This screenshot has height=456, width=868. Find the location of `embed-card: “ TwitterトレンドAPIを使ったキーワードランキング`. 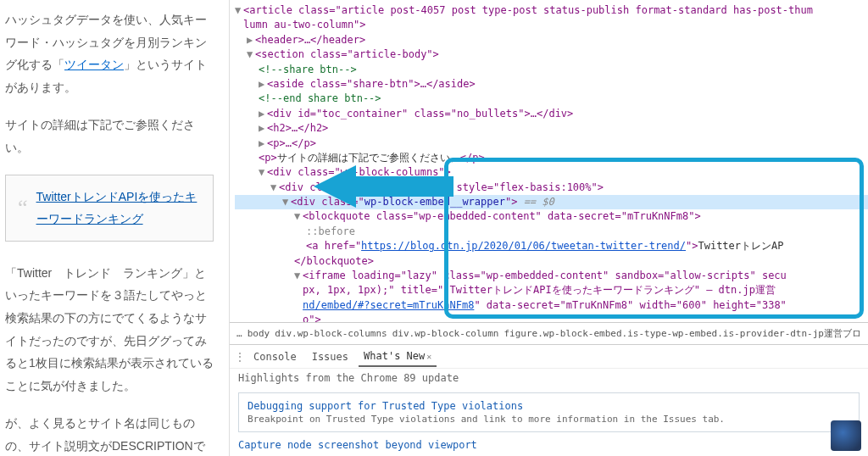

embed-card: “ TwitterトレンドAPIを使ったキーワードランキング is located at coordinates (109, 209).